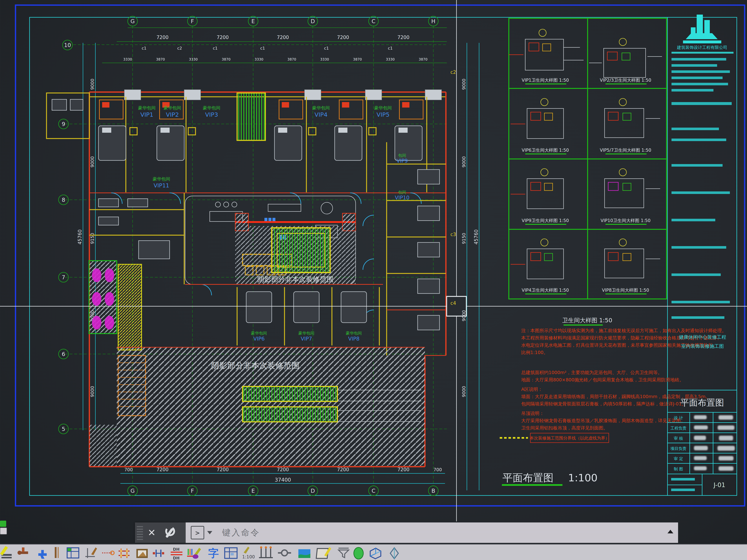 This screenshot has width=747, height=560. Describe the element at coordinates (73, 553) in the screenshot. I see `toolbar-icon-table-green` at that location.